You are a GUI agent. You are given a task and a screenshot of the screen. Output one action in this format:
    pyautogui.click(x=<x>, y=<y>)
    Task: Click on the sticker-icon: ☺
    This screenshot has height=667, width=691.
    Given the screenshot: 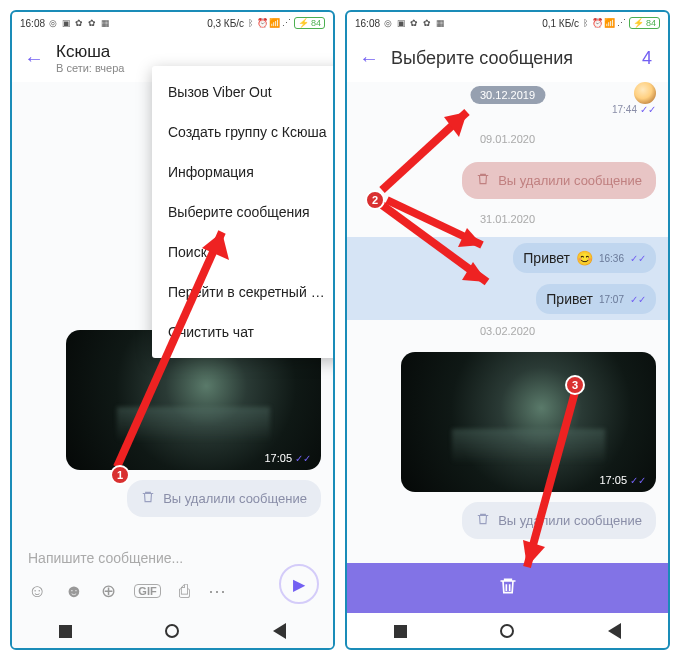 What is the action you would take?
    pyautogui.click(x=37, y=592)
    